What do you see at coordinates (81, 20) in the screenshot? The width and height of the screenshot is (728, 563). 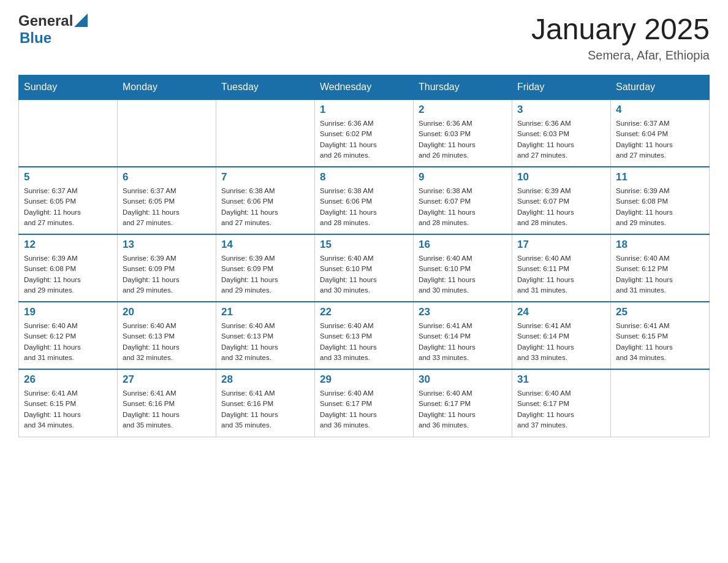 I see `logo-triangle-icon` at bounding box center [81, 20].